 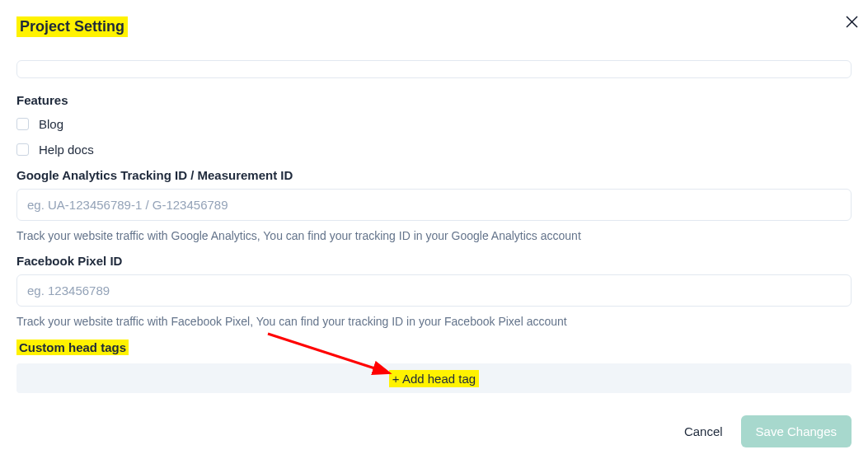 What do you see at coordinates (73, 26) in the screenshot?
I see `page-title: Project Setting` at bounding box center [73, 26].